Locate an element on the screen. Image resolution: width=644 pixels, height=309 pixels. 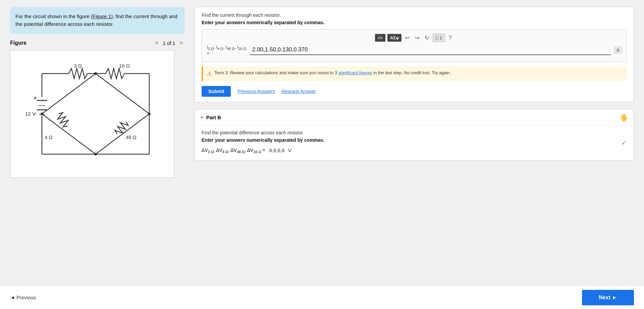
hand-cursor-icon: 🖐 is located at coordinates (624, 118).